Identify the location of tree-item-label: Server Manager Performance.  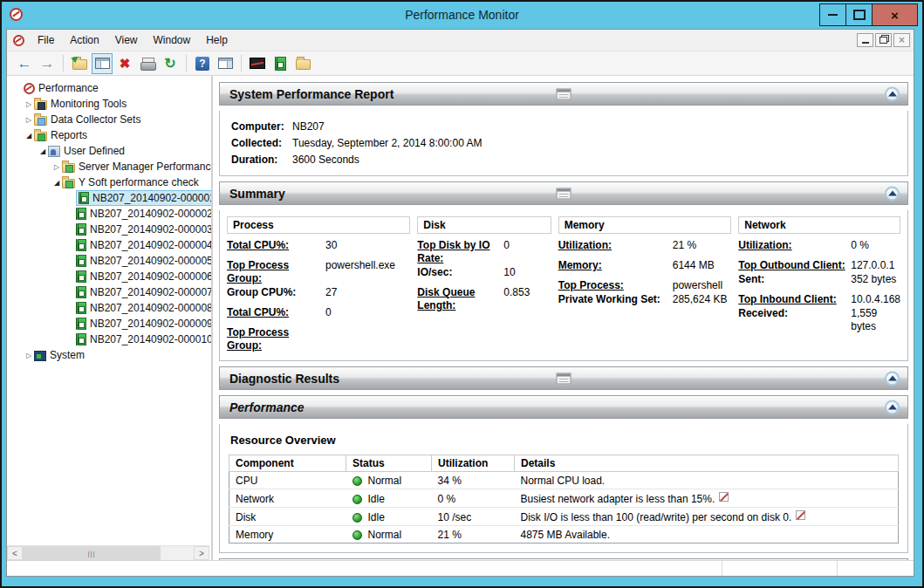
(146, 167).